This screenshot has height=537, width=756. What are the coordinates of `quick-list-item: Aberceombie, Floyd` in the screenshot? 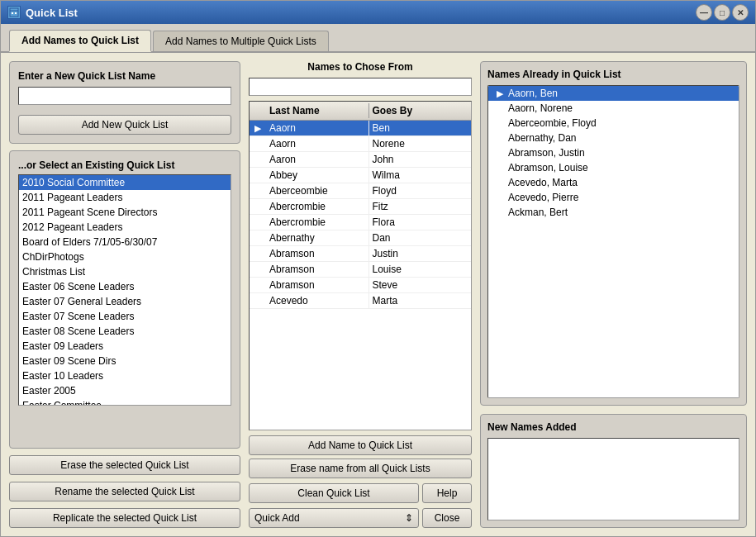 It's located at (613, 123).